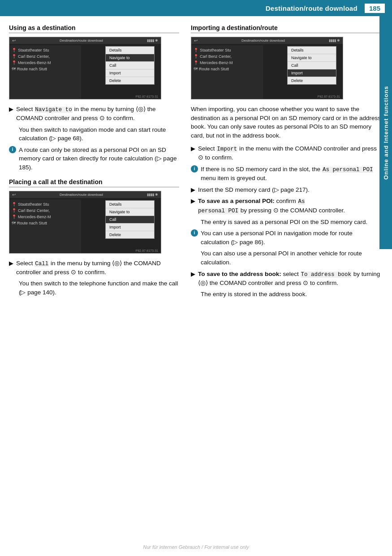 This screenshot has height=556, width=392. I want to click on device-list-2: 📍Staatstheater Stu 📍Carl Benz Center, 📍M…, so click(45, 226).